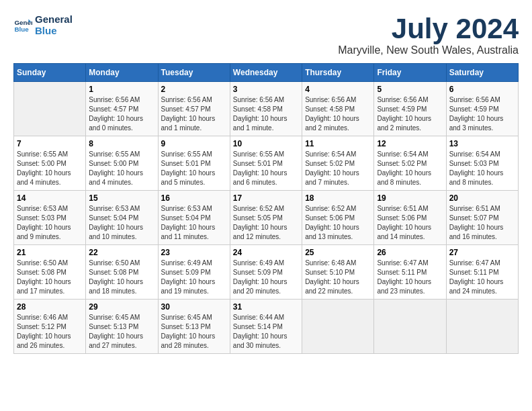 Image resolution: width=532 pixels, height=411 pixels. Describe the element at coordinates (194, 307) in the screenshot. I see `day-number: 30` at that location.